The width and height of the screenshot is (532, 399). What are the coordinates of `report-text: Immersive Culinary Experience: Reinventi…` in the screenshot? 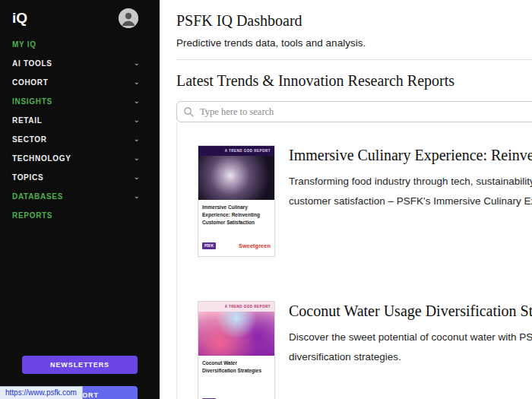 It's located at (410, 201).